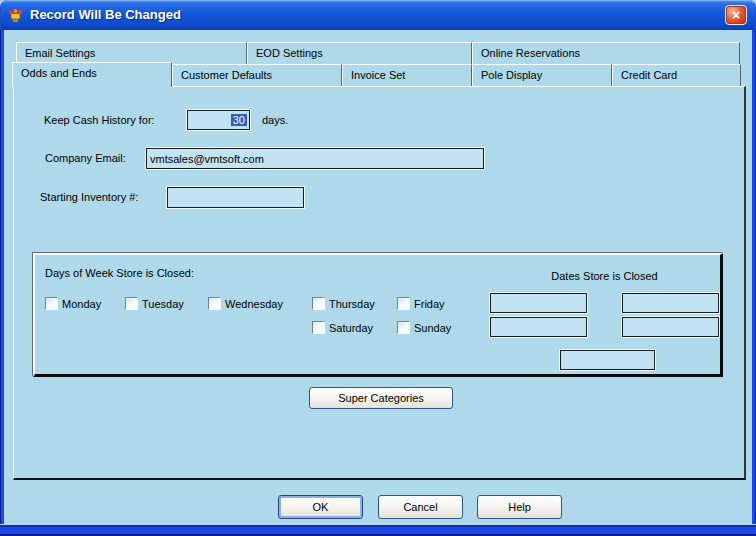 The height and width of the screenshot is (536, 756). What do you see at coordinates (378, 530) in the screenshot?
I see `window-border-bottom` at bounding box center [378, 530].